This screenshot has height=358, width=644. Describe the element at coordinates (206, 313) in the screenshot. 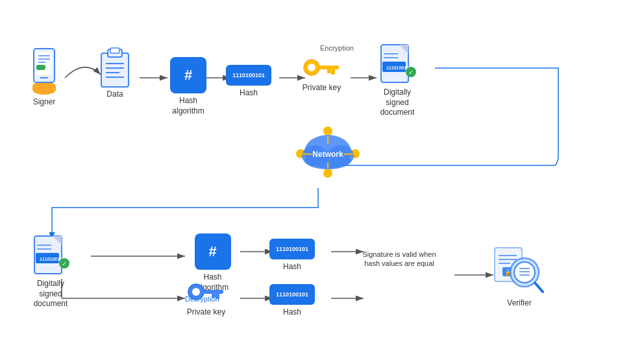

I see `private-key-bottom-label: Private key` at that location.